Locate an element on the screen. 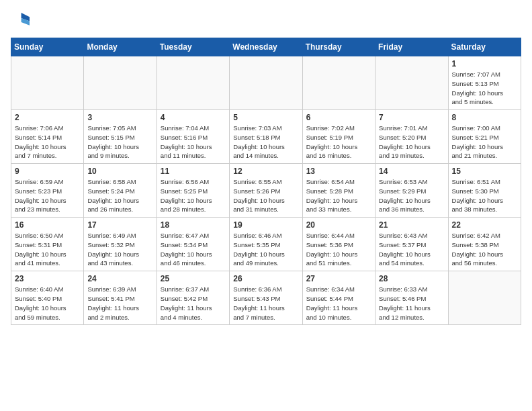  day-number: 27 is located at coordinates (339, 279).